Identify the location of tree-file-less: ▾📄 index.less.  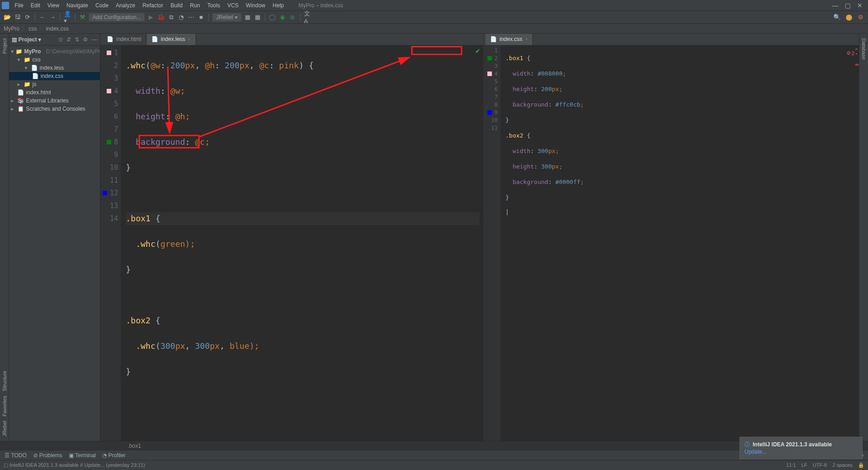
(55, 68).